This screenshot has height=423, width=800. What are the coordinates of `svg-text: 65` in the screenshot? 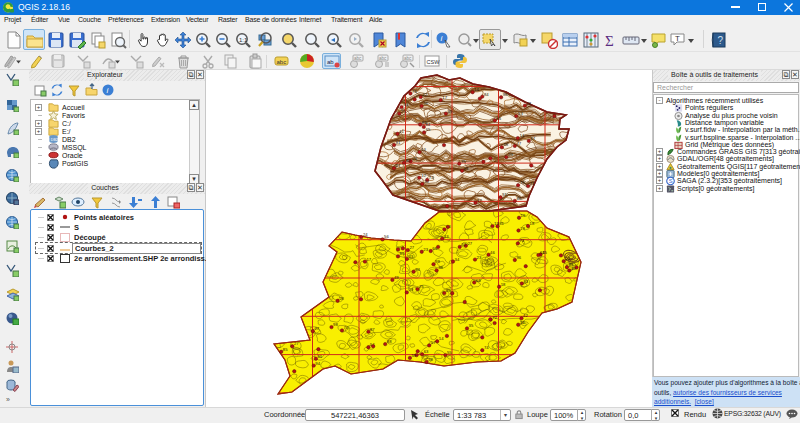 It's located at (428, 130).